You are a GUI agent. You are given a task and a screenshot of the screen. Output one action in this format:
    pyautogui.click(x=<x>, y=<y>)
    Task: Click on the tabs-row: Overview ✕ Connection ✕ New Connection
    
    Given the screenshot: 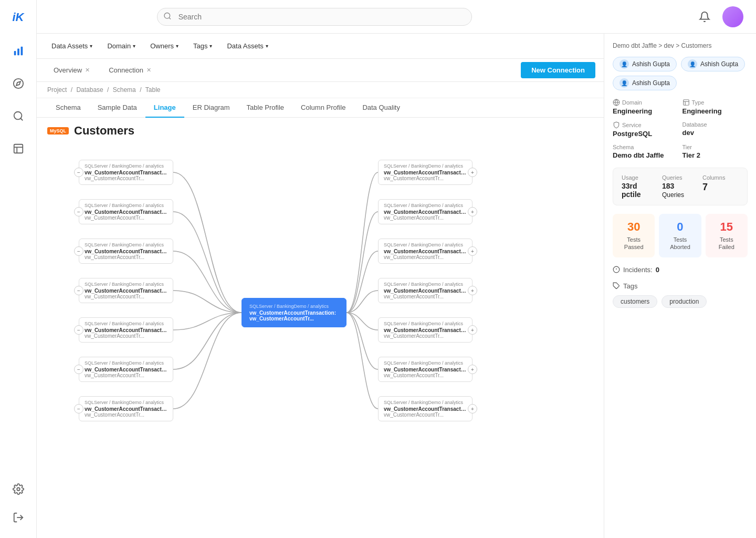 What is the action you would take?
    pyautogui.click(x=320, y=70)
    